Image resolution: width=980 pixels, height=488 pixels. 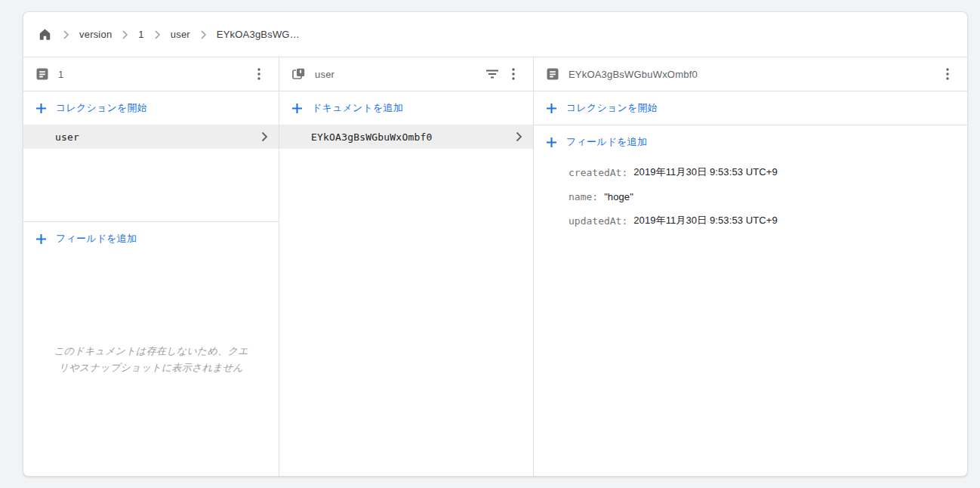 What do you see at coordinates (406, 74) in the screenshot?
I see `panel2-header: user` at bounding box center [406, 74].